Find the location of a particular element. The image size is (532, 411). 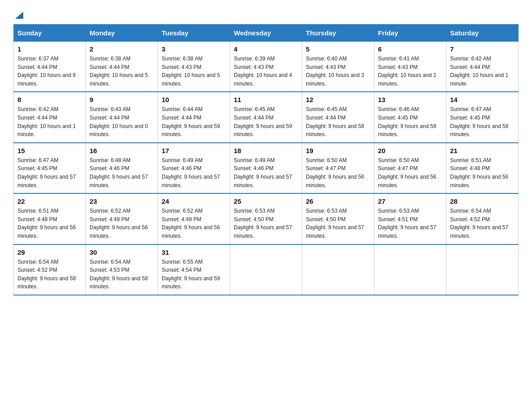

day-number: 23 is located at coordinates (122, 201).